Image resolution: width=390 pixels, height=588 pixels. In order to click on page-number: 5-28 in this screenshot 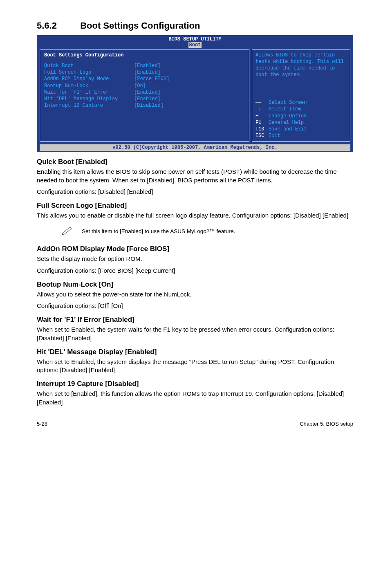, I will do `click(42, 424)`.